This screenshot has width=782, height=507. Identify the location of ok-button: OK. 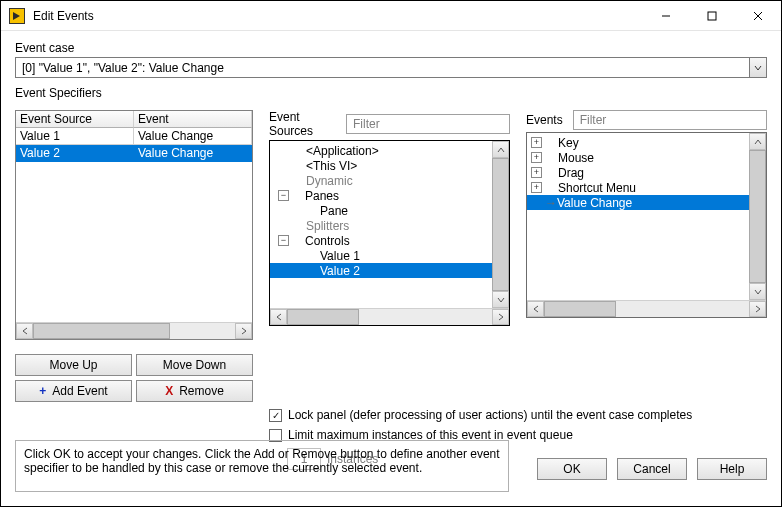
(572, 469).